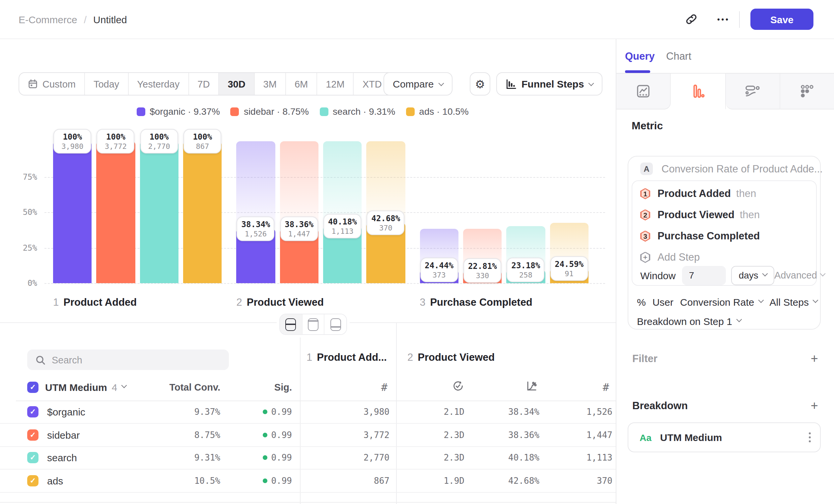  What do you see at coordinates (56, 302) in the screenshot?
I see `step-number: 1` at bounding box center [56, 302].